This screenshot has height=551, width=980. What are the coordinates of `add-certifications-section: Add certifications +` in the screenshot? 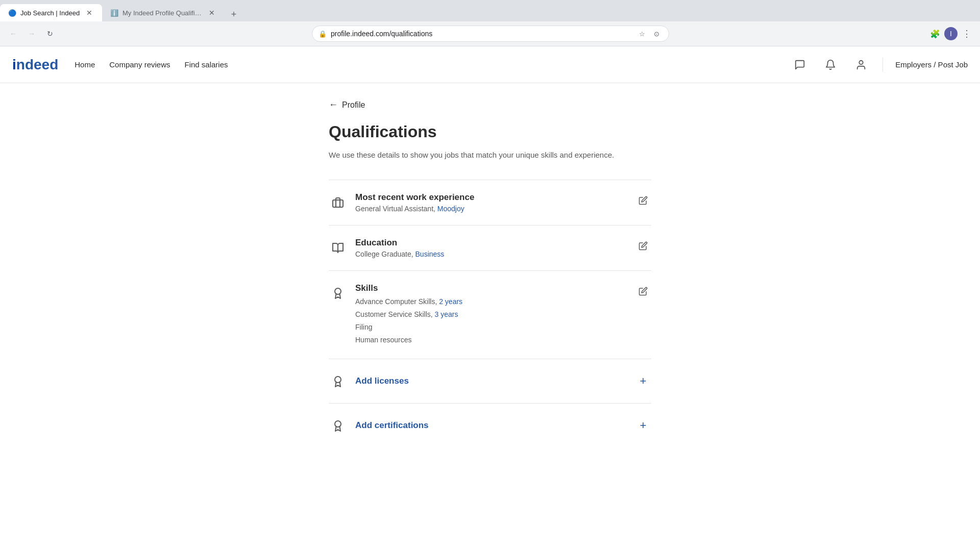 It's located at (490, 425).